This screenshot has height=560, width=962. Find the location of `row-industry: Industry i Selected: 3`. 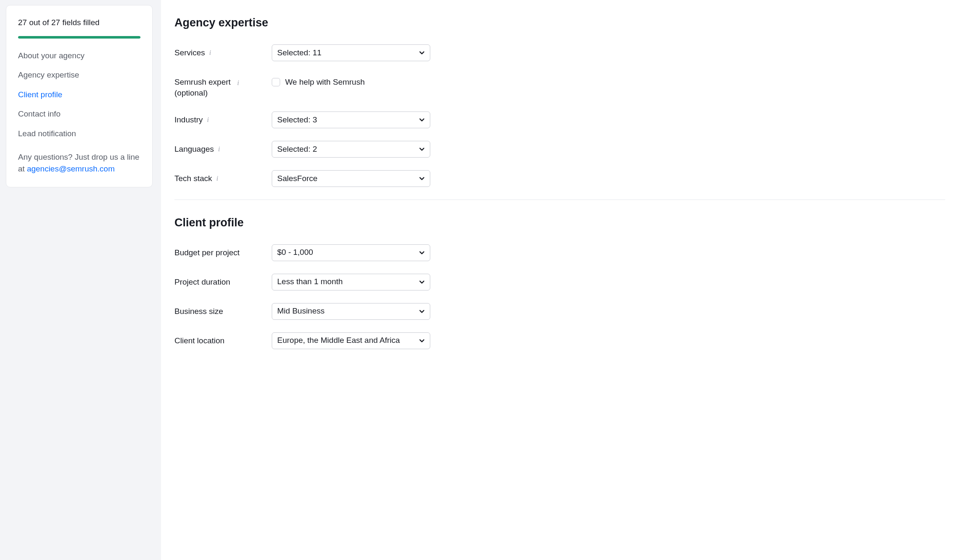

row-industry: Industry i Selected: 3 is located at coordinates (560, 120).